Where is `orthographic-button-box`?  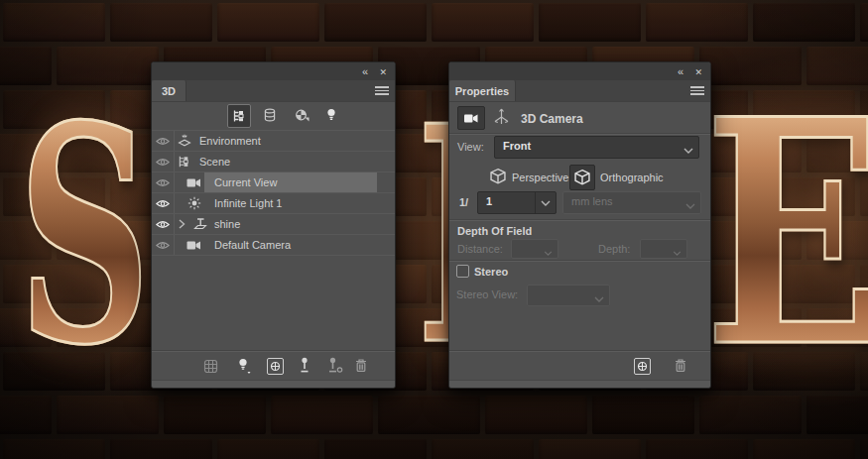 orthographic-button-box is located at coordinates (582, 177).